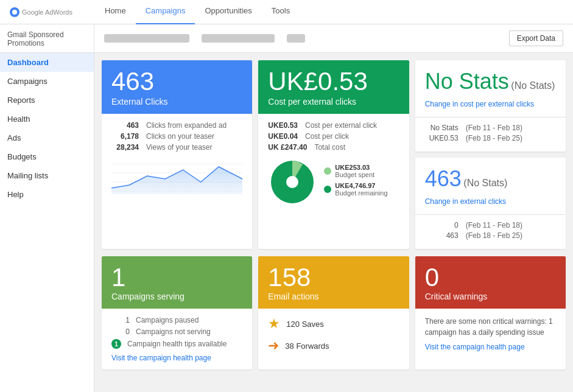 This screenshot has height=392, width=573. I want to click on sidebar-item-campaigns: Campaigns, so click(47, 82).